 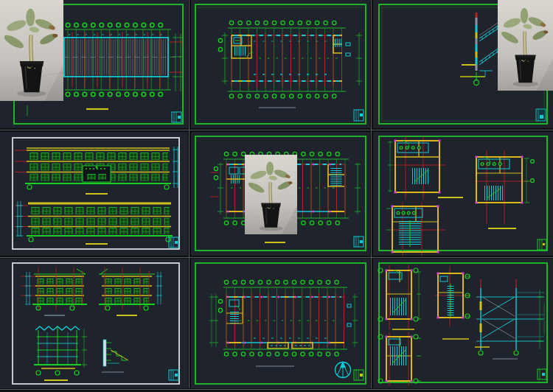 I want to click on panel-stair-plans-section, so click(x=463, y=323).